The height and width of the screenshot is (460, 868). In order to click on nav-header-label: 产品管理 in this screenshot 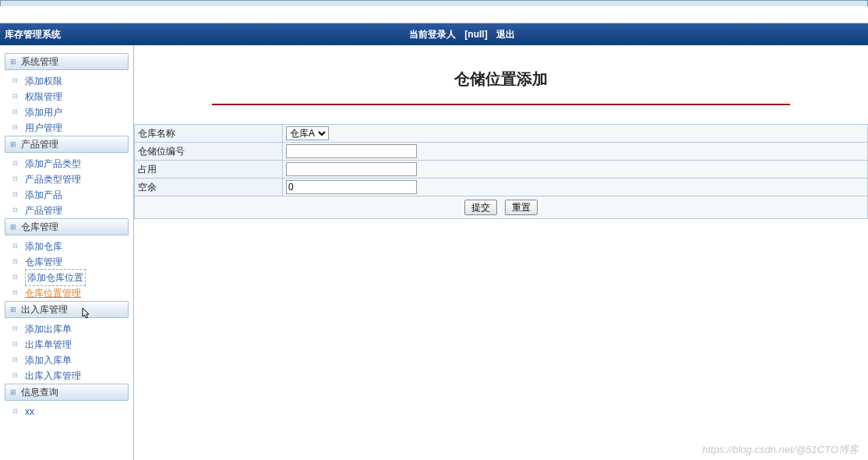, I will do `click(40, 144)`.